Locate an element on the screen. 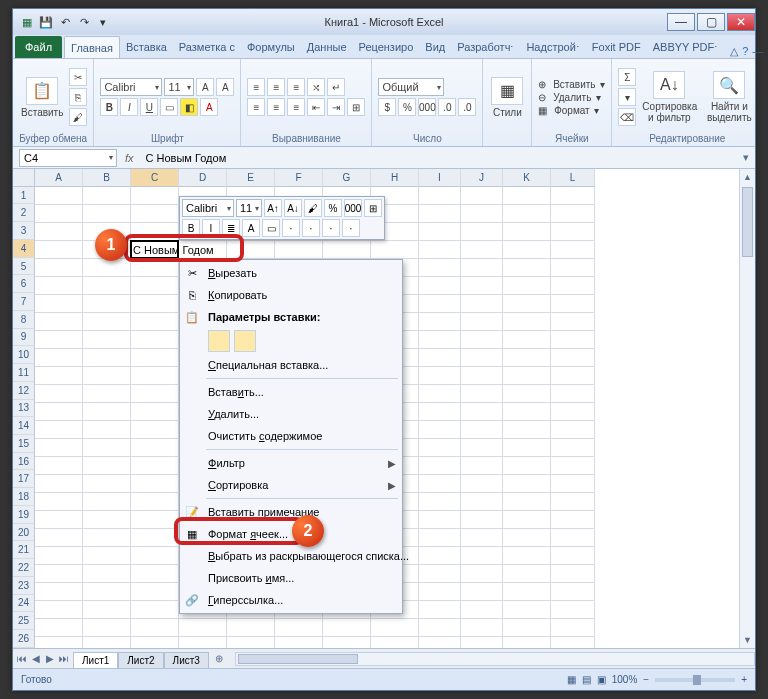 Image resolution: width=768 pixels, height=699 pixels. sort-filter-button: A↓ Сортировка и фильтр is located at coordinates (669, 97).